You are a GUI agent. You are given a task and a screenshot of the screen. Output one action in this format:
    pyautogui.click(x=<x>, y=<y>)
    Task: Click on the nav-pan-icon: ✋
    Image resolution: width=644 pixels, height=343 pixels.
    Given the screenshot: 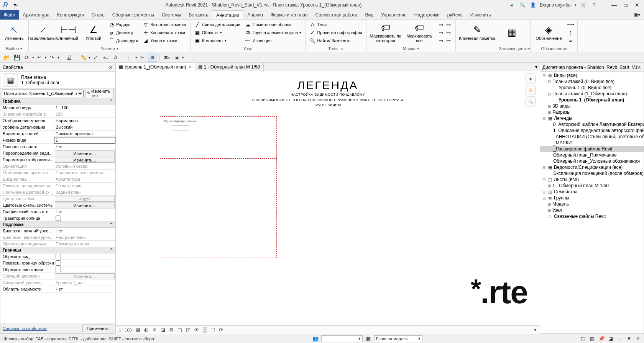 What is the action you would take?
    pyautogui.click(x=531, y=90)
    